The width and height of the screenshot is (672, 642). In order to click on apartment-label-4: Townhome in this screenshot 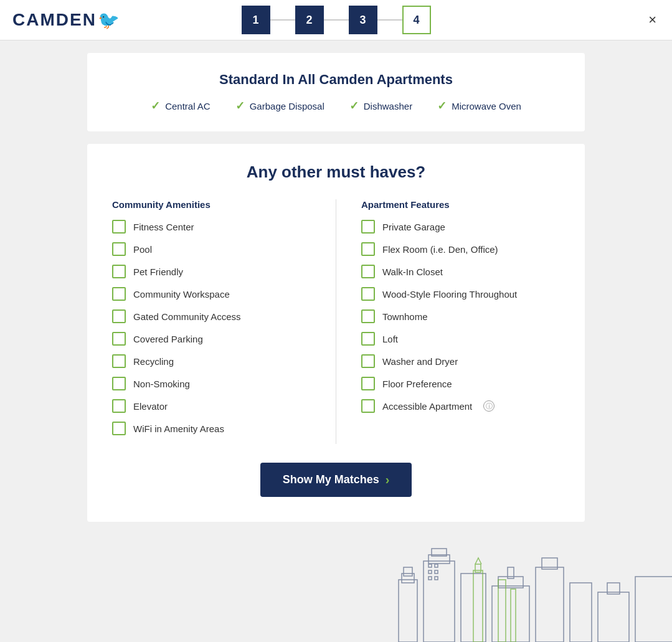, I will do `click(405, 316)`.